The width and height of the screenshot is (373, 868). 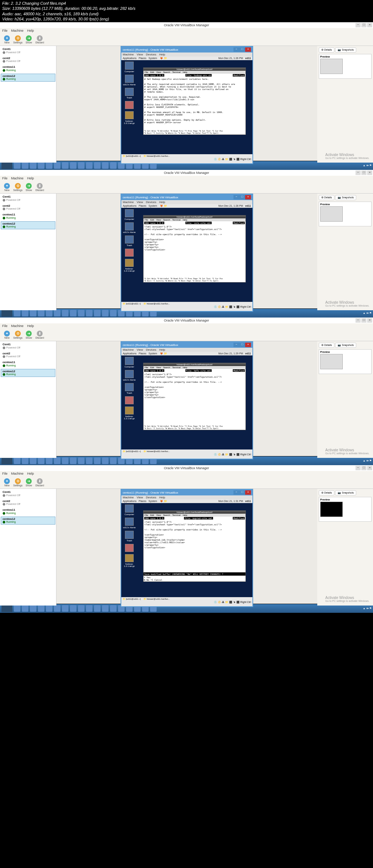 What do you see at coordinates (129, 548) in the screenshot?
I see `desktop-icon` at bounding box center [129, 548].